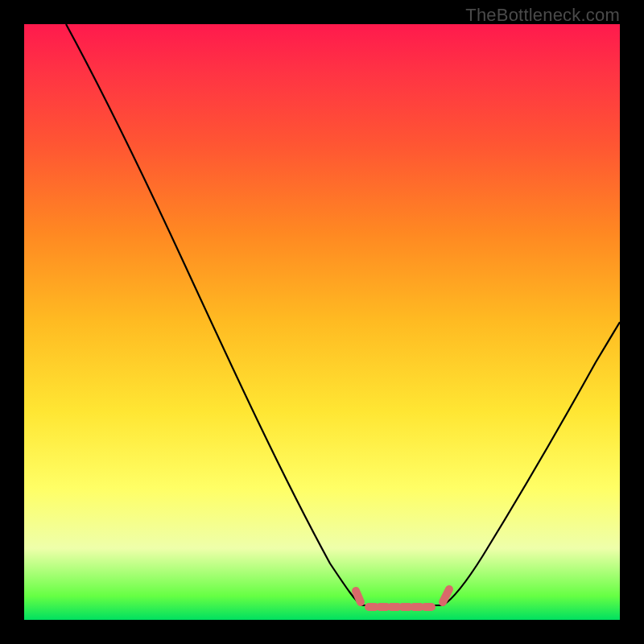 The height and width of the screenshot is (644, 644). What do you see at coordinates (402, 598) in the screenshot?
I see `optimal-marker-band` at bounding box center [402, 598].